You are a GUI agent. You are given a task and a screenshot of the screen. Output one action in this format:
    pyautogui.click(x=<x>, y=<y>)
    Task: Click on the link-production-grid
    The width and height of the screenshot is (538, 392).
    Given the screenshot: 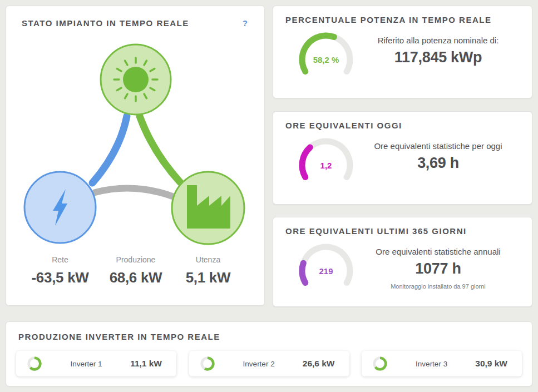 What is the action you would take?
    pyautogui.click(x=110, y=150)
    